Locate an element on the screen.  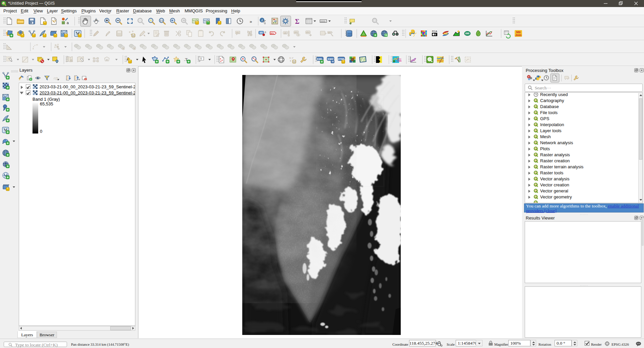
svg-text: 0 is located at coordinates (265, 32).